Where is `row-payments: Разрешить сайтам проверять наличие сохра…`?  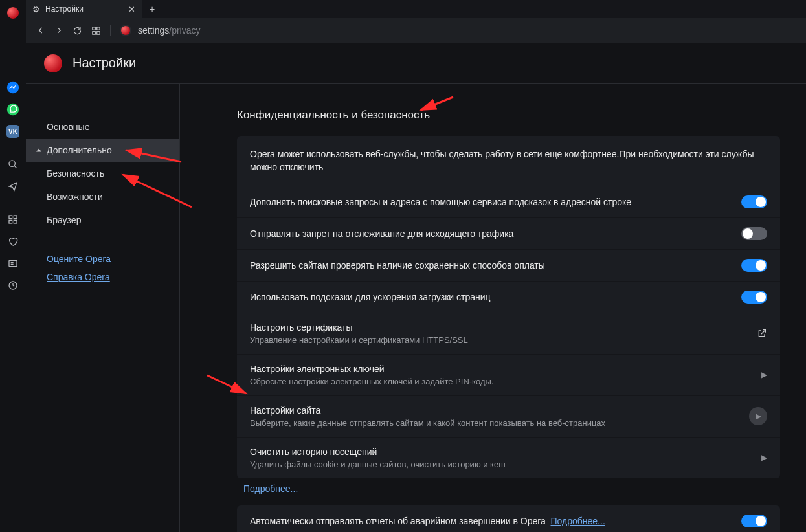
row-payments: Разрешить сайтам проверять наличие сохра… is located at coordinates (509, 265).